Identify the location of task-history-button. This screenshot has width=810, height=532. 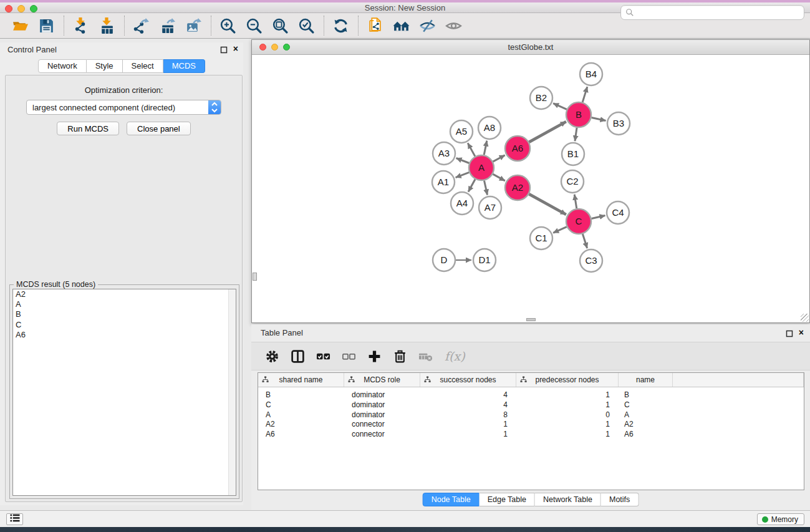
(15, 519).